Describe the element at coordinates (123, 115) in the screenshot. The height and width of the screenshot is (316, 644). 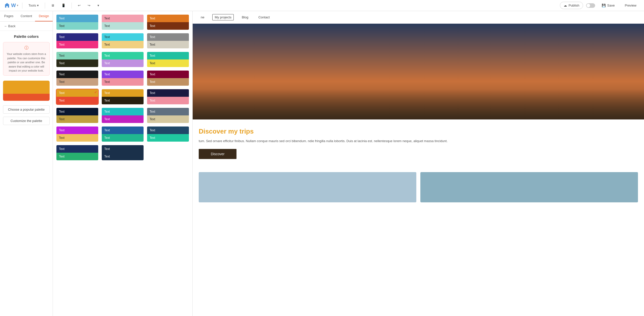
I see `palette-card-16: TextText` at that location.